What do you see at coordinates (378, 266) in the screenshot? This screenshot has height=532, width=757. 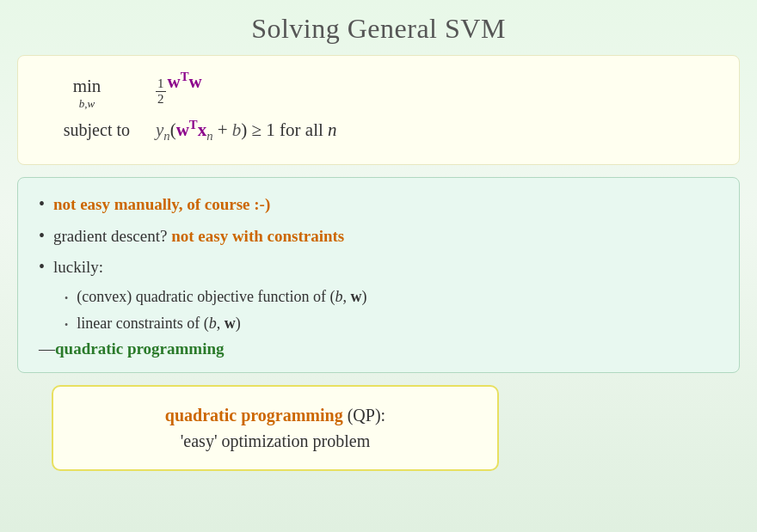 I see `bullet-item-3: • luckily:` at bounding box center [378, 266].